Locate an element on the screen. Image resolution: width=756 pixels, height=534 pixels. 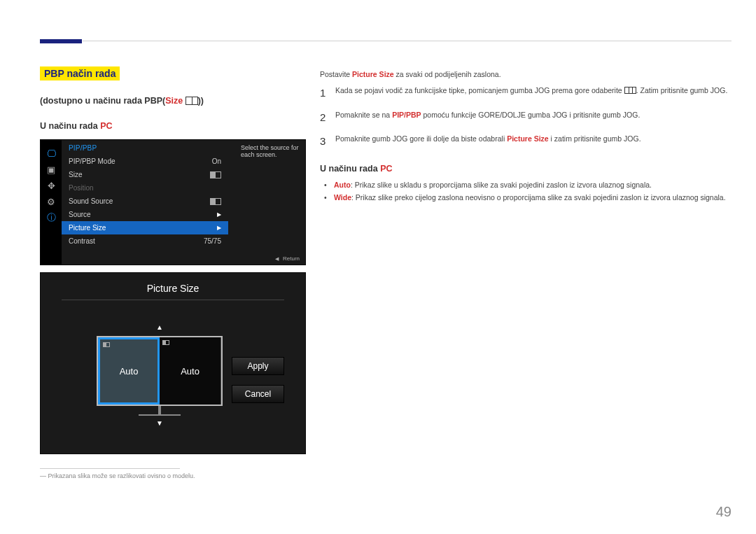
osd-row-position: Position is located at coordinates (145, 188).